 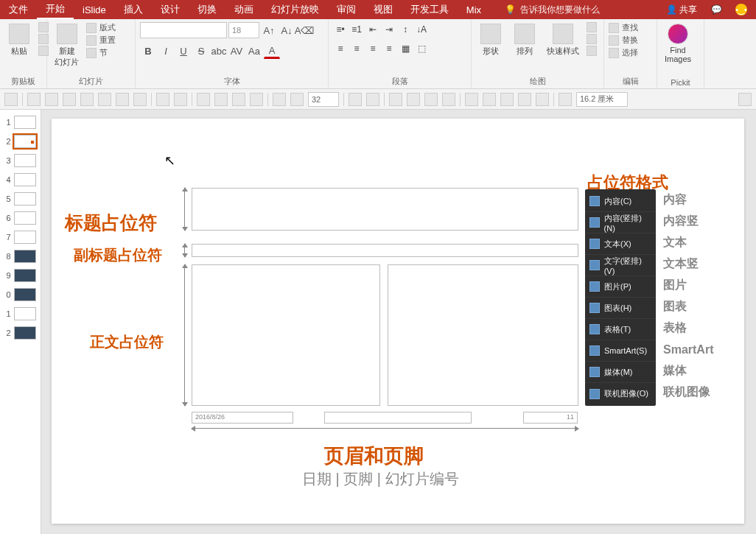 What do you see at coordinates (304, 30) in the screenshot?
I see `clear-format-icon: A⌫` at bounding box center [304, 30].